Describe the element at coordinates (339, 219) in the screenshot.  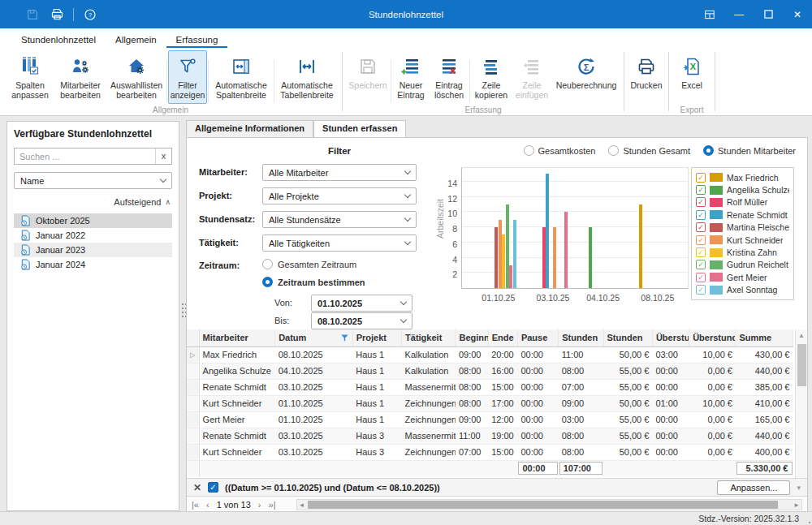
I see `stundensatz-dropdown: Alle Stundensätze` at that location.